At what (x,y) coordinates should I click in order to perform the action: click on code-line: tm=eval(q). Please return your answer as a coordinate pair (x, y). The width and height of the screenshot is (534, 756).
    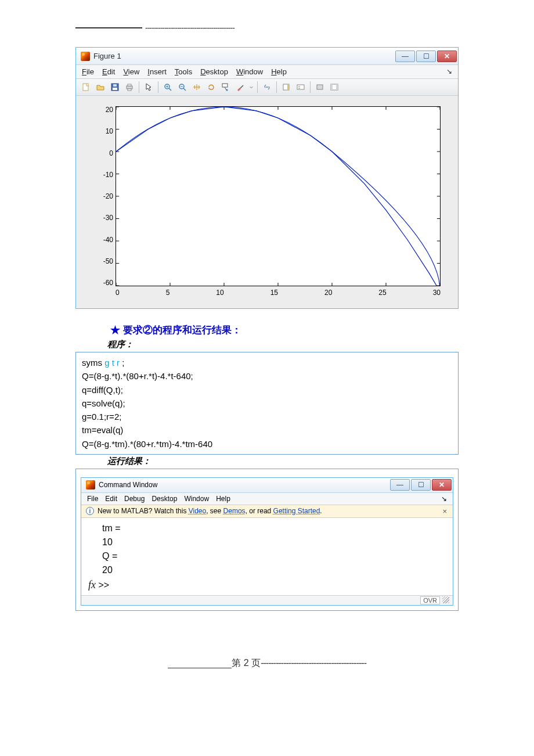
    Looking at the image, I should click on (267, 430).